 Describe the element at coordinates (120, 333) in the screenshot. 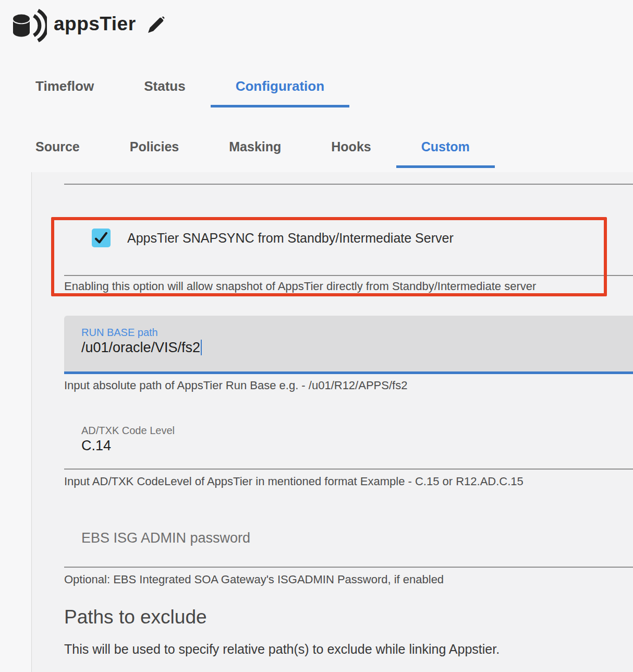

I see `run-base-path-label: RUN BASE path` at that location.